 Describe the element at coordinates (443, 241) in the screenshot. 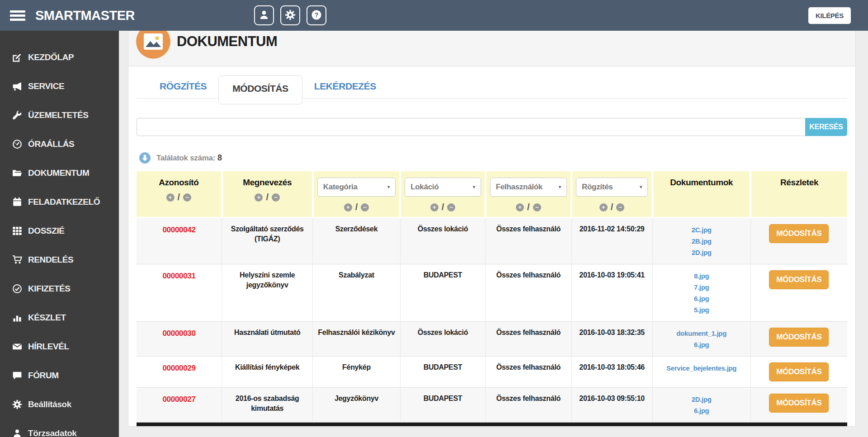

I see `location-cell: Összes lokáció` at that location.